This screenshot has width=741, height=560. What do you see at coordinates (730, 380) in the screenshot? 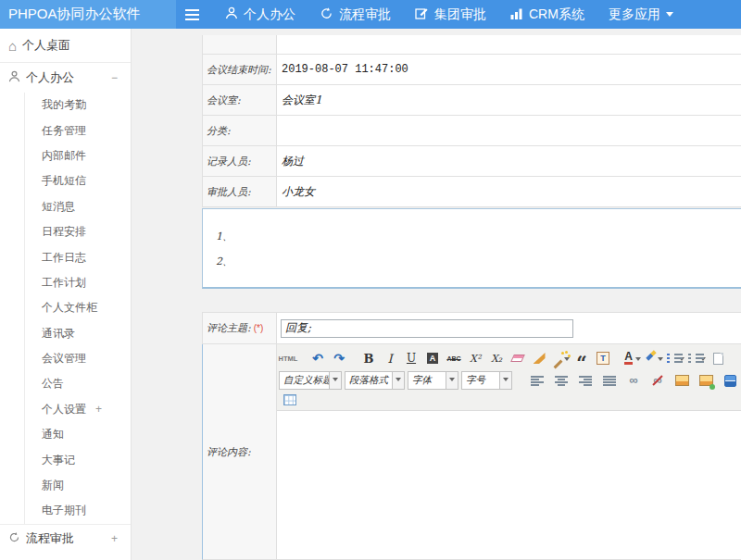
I see `insert-media-button` at bounding box center [730, 380].